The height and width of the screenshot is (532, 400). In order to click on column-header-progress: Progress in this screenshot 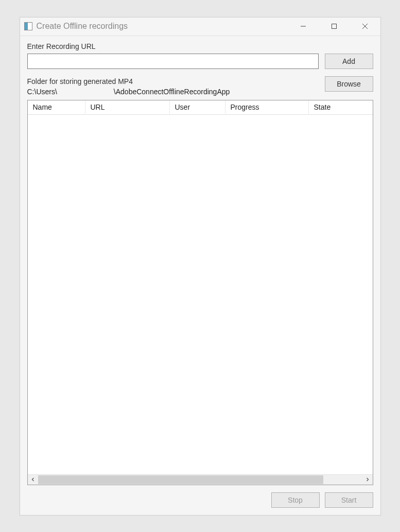, I will do `click(267, 107)`.